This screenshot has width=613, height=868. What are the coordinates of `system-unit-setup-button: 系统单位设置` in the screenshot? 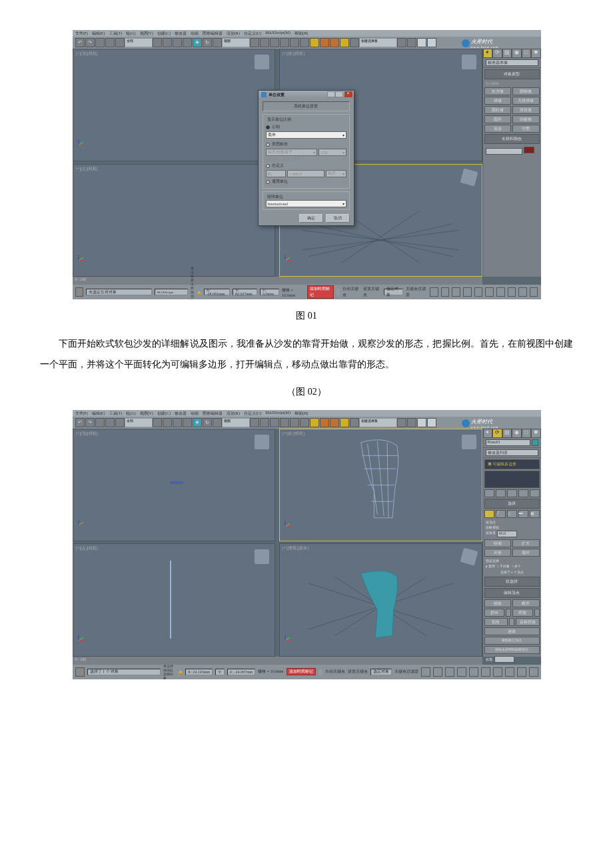 It's located at (306, 107).